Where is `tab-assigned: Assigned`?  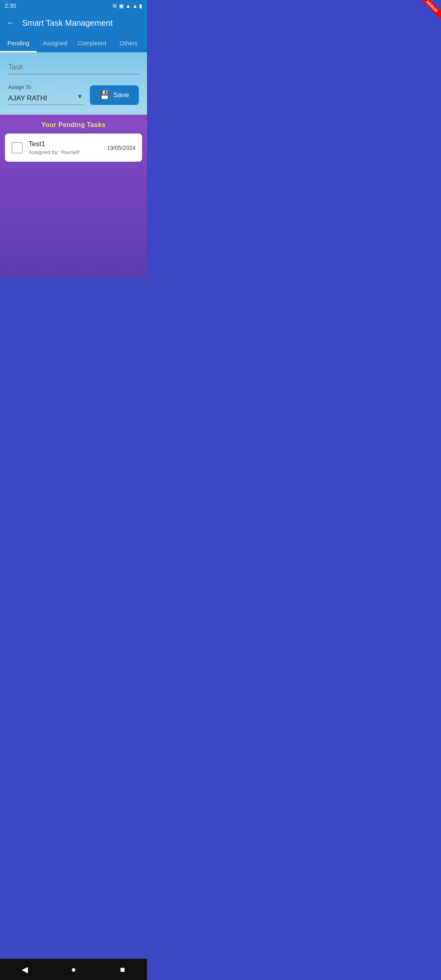 tab-assigned: Assigned is located at coordinates (55, 43).